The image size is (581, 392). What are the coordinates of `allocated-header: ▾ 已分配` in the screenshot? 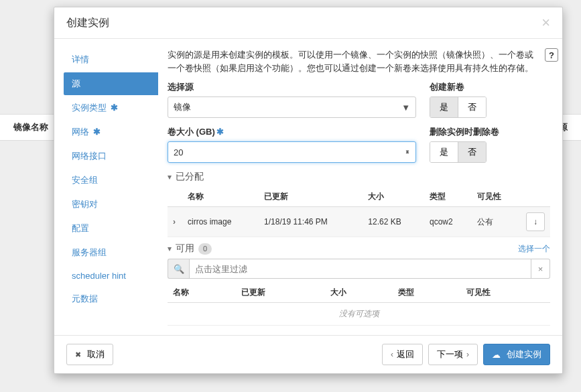 It's located at (359, 177).